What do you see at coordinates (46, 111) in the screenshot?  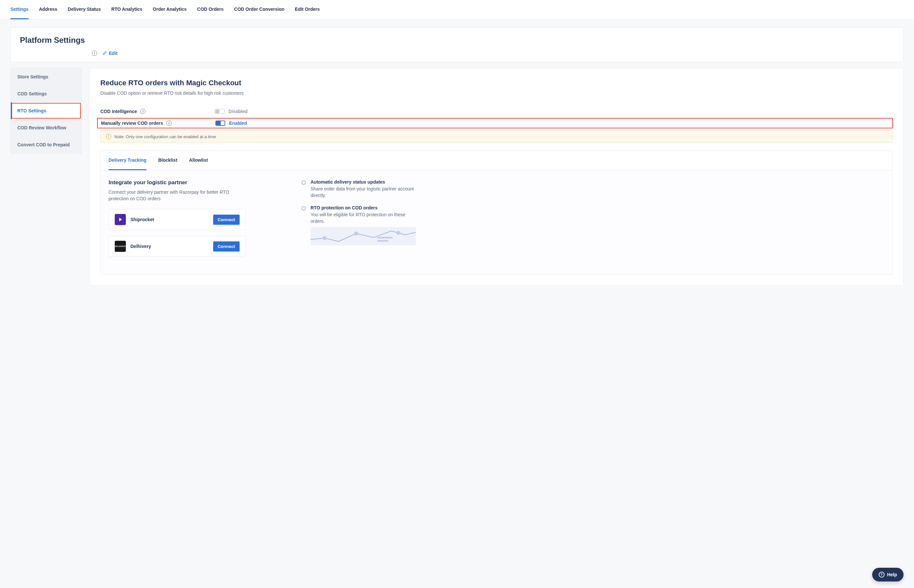 I see `sidebar-item-rto-settings: RTO Settings` at bounding box center [46, 111].